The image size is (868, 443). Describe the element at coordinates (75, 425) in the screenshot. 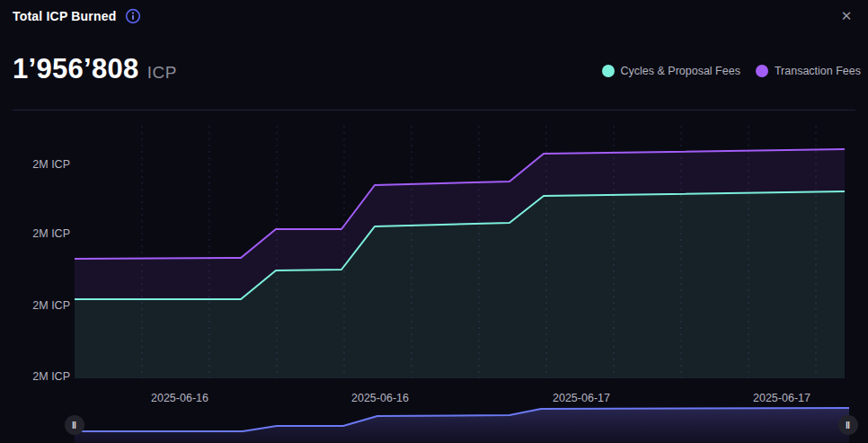

I see `navigator-left-handle: ‖` at that location.